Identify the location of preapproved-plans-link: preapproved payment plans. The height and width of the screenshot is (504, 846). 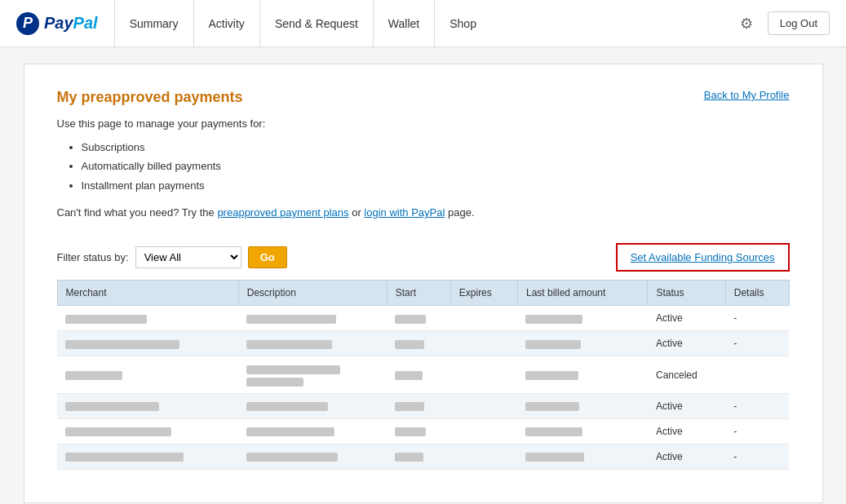
(282, 212).